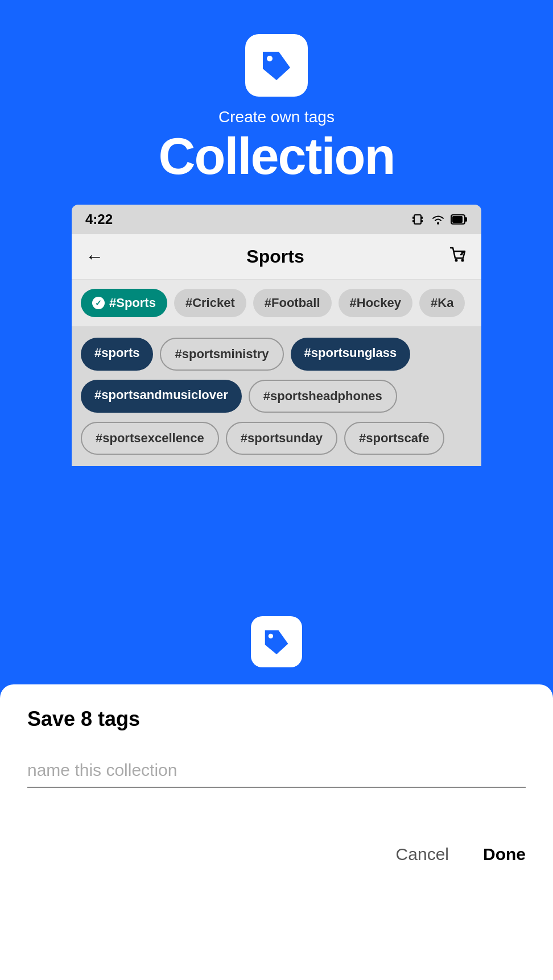 The height and width of the screenshot is (980, 553). Describe the element at coordinates (276, 719) in the screenshot. I see `save-tags-title: Save 8 tags` at that location.